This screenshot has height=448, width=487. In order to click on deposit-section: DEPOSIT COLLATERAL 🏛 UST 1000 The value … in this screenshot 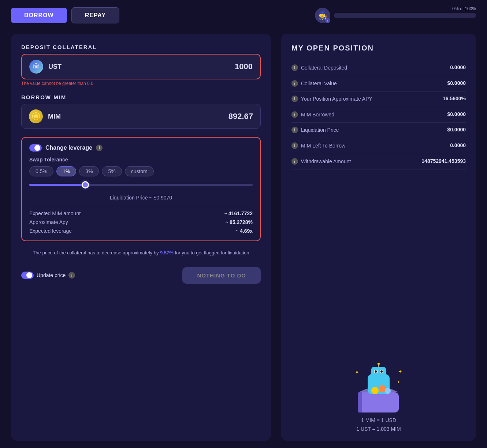, I will do `click(141, 65)`.